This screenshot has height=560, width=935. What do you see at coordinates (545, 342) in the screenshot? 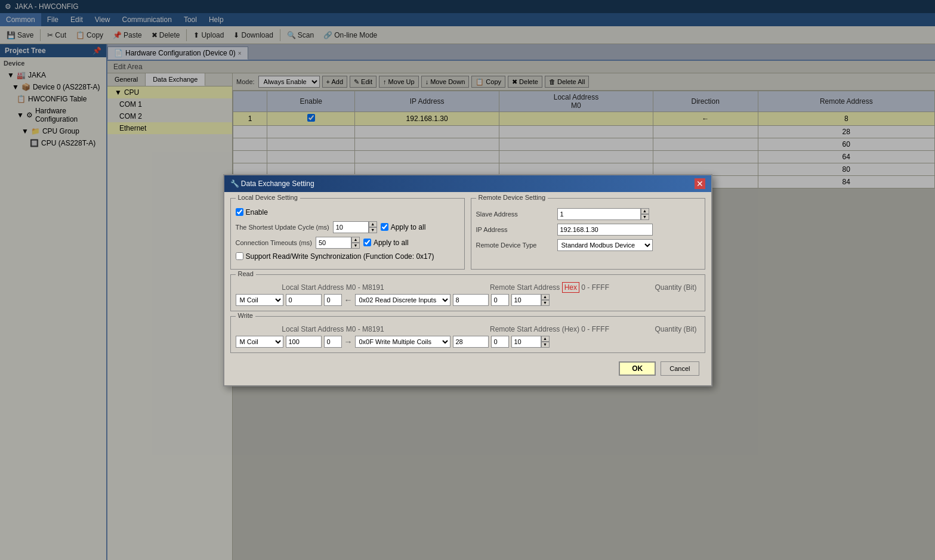
I see `write-quantity-stepper: ▲ ▼` at bounding box center [545, 342].